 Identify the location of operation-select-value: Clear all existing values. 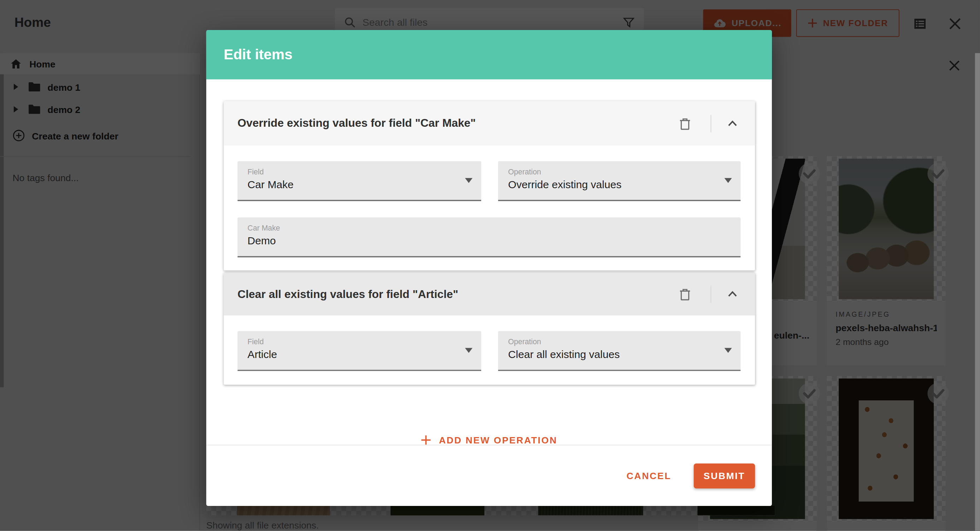
(619, 355).